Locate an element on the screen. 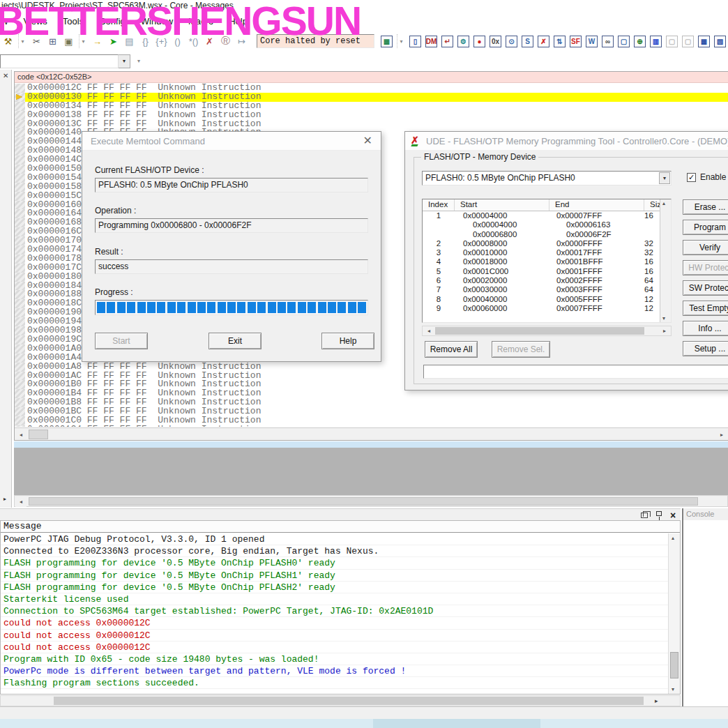 The height and width of the screenshot is (728, 728). watch-window-icon: W is located at coordinates (591, 42).